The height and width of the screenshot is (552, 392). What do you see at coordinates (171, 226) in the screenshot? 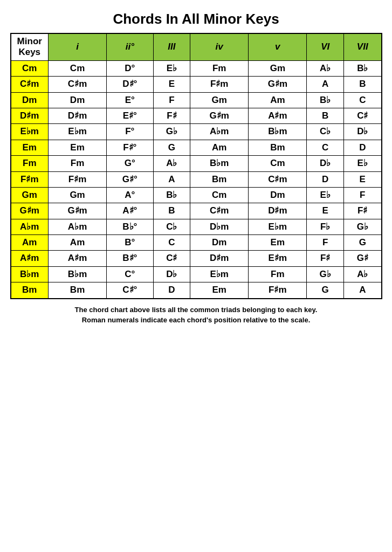
I see `chord-cell-10-2: C♭` at bounding box center [171, 226].